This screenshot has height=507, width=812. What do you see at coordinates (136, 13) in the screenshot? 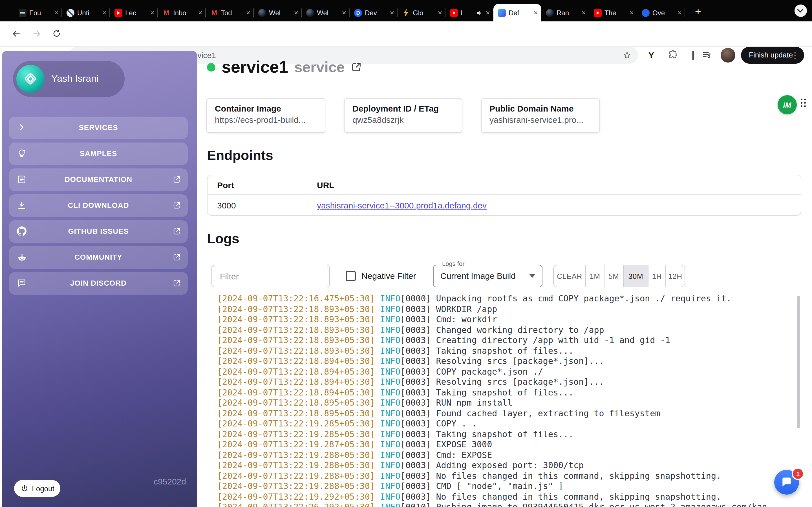
I see `tab-title: Lec` at bounding box center [136, 13].